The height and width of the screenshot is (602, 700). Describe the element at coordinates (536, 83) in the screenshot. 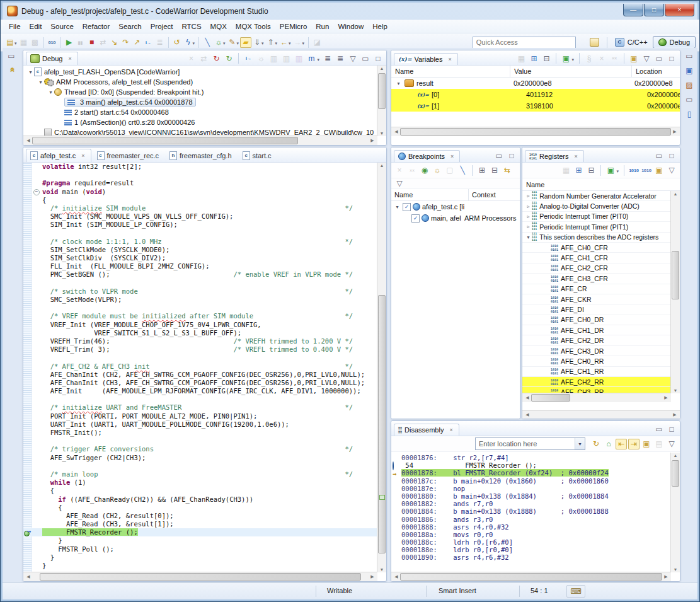

I see `variables-row: ▾result0x200000e80x200000e8` at that location.